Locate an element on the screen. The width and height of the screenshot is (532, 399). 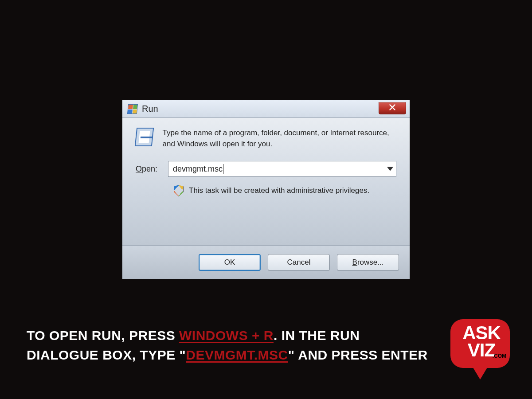
uac-shield-icon is located at coordinates (179, 191).